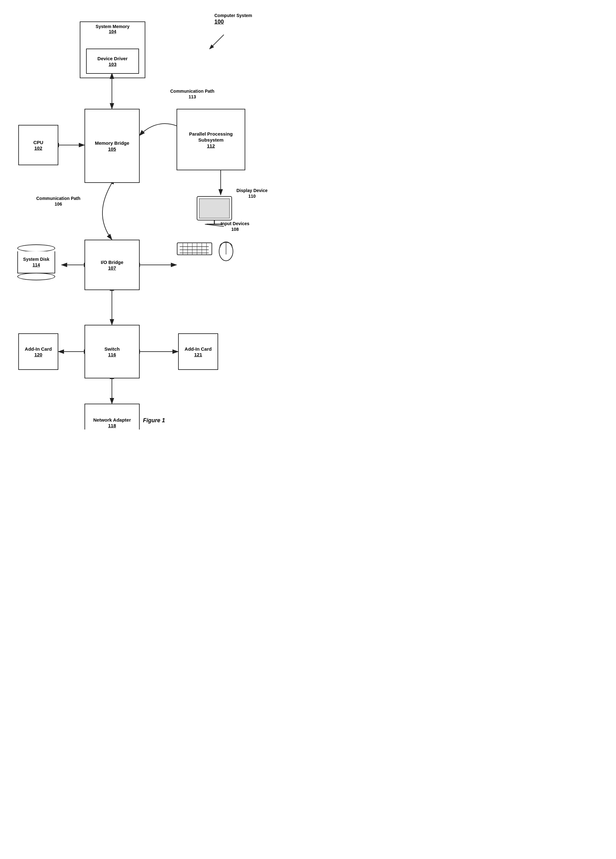 The image size is (616, 859). Describe the element at coordinates (154, 420) in the screenshot. I see `figure-caption: Figure 1` at that location.